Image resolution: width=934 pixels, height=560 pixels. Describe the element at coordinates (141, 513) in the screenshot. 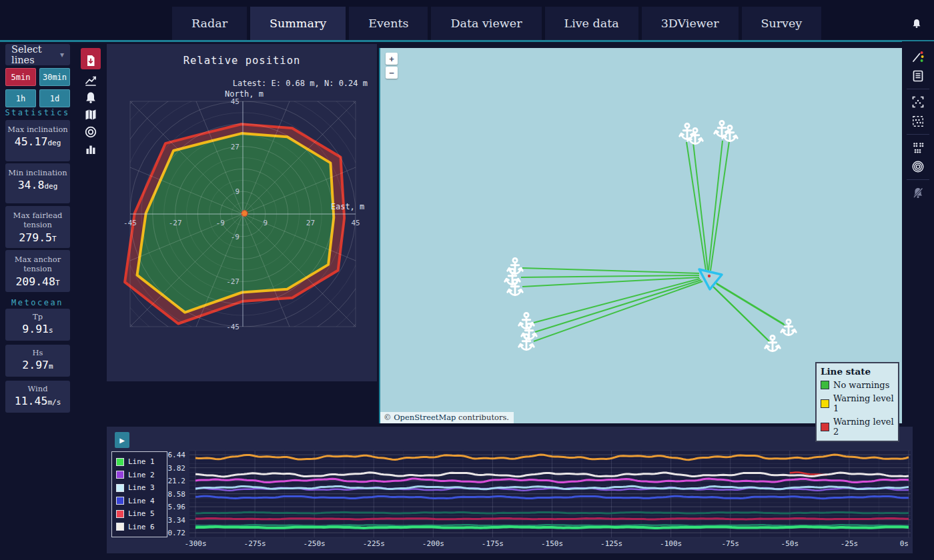

I see `legend-label: Line 5` at that location.